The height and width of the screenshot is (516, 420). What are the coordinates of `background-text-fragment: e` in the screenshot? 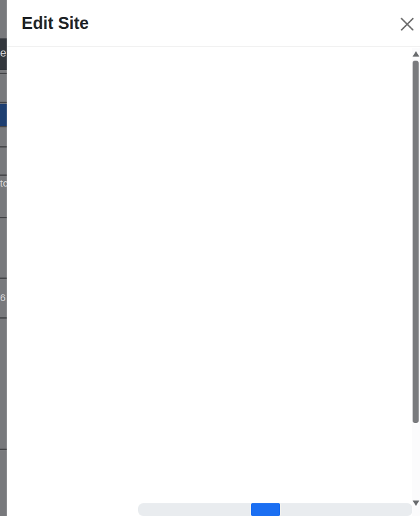 It's located at (3, 53).